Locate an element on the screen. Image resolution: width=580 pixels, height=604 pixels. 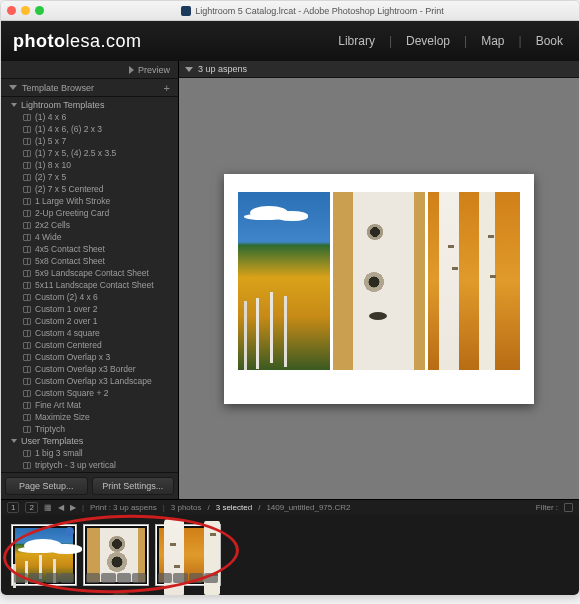
template-item: (2) 7 x 5 Centered is located at coordinates (90, 189).